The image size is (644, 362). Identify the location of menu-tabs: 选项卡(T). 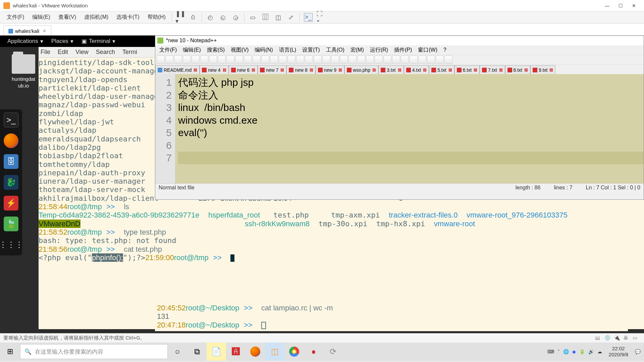
(128, 17).